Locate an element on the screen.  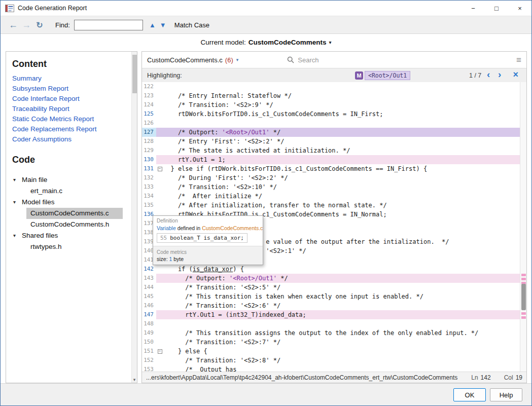
refresh-button: ↻ is located at coordinates (40, 25).